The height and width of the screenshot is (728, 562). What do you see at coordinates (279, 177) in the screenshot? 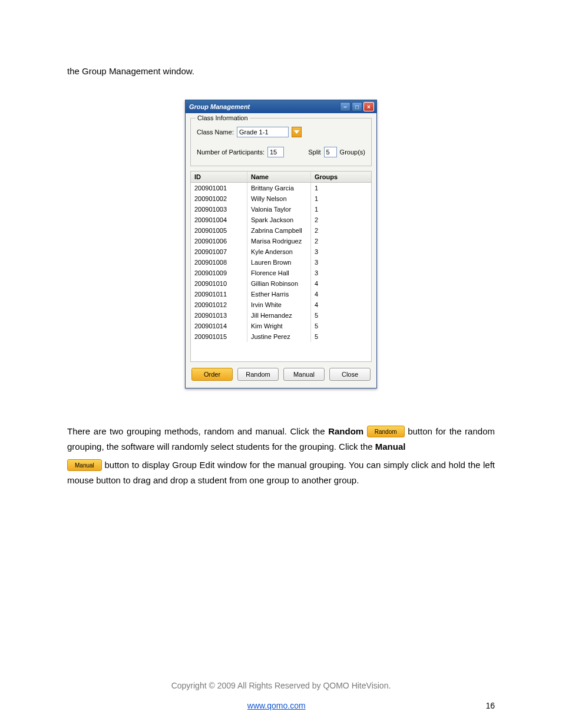
I see `col-header-name: Name` at bounding box center [279, 177].